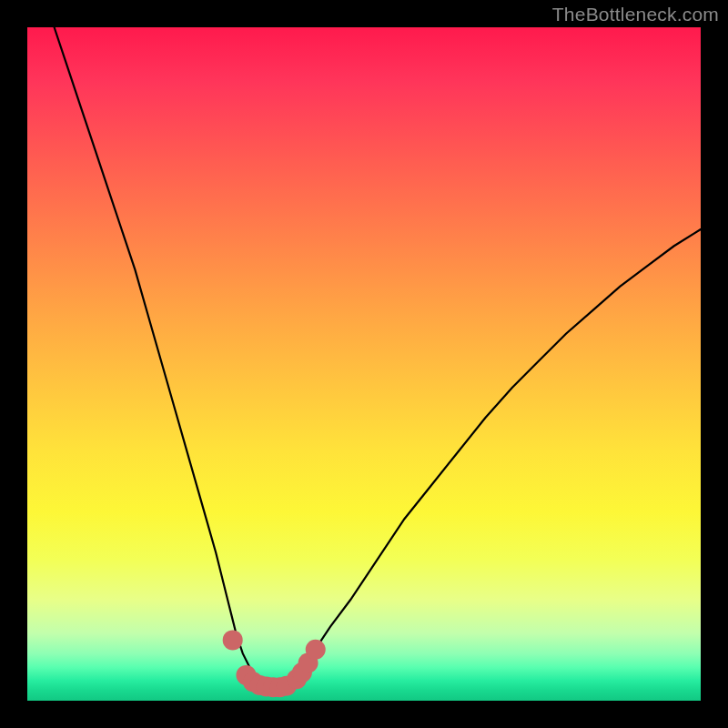 This screenshot has height=728, width=728. Describe the element at coordinates (635, 15) in the screenshot. I see `watermark-text: TheBottleneck.com` at that location.